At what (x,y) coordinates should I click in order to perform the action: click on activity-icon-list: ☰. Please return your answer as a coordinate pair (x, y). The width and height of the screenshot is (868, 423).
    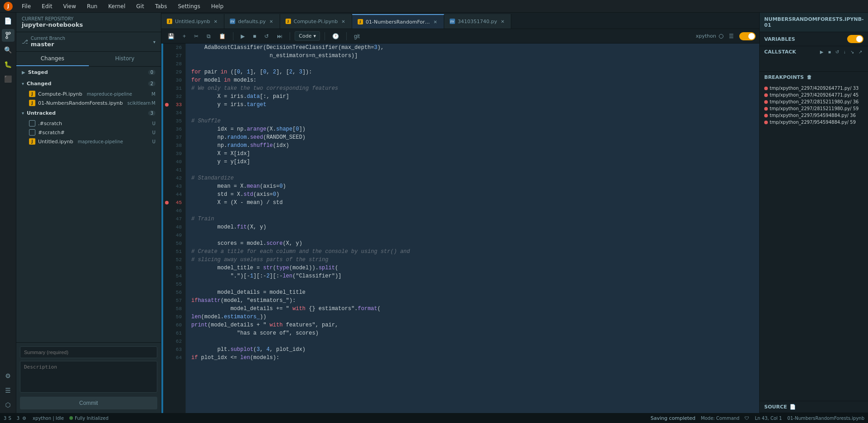
    Looking at the image, I should click on (8, 390).